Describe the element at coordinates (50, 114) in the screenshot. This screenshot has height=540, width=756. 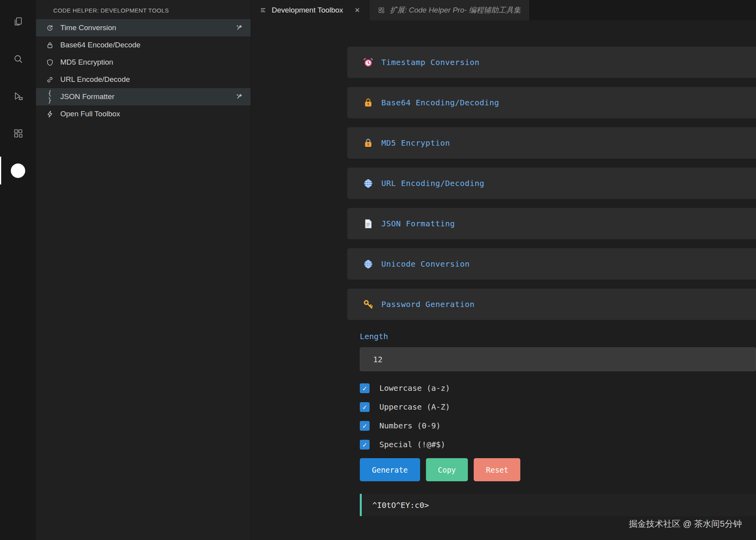
I see `zap-icon` at that location.